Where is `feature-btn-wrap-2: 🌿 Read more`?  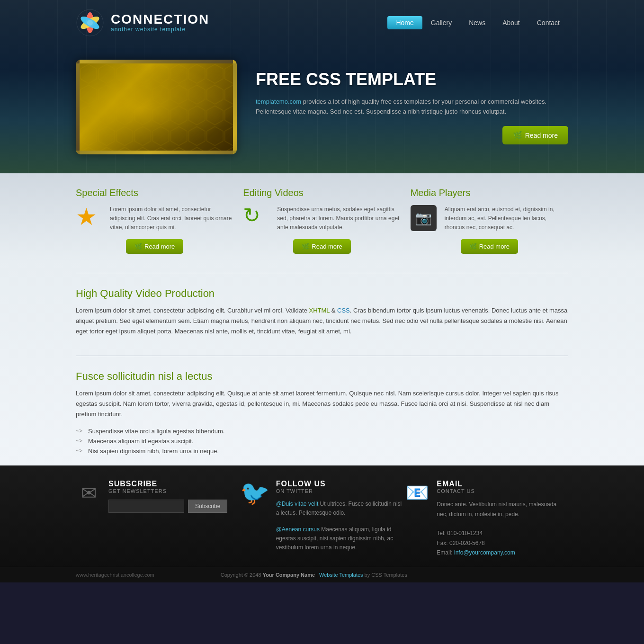
feature-btn-wrap-2: 🌿 Read more is located at coordinates (322, 246).